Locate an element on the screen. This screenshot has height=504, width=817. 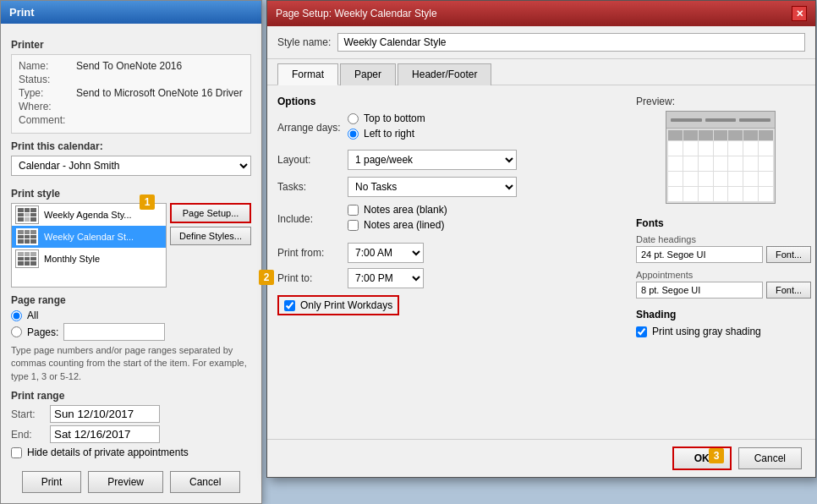
appointments-input-row: Font... is located at coordinates (721, 290).